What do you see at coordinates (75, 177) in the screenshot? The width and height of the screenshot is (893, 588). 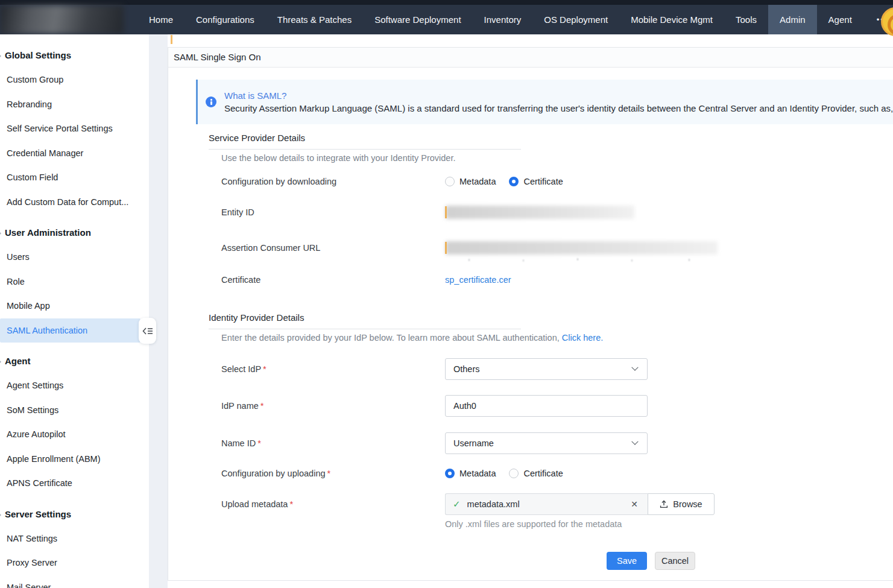 I see `sidebar-item-custom-field: Custom Field` at bounding box center [75, 177].